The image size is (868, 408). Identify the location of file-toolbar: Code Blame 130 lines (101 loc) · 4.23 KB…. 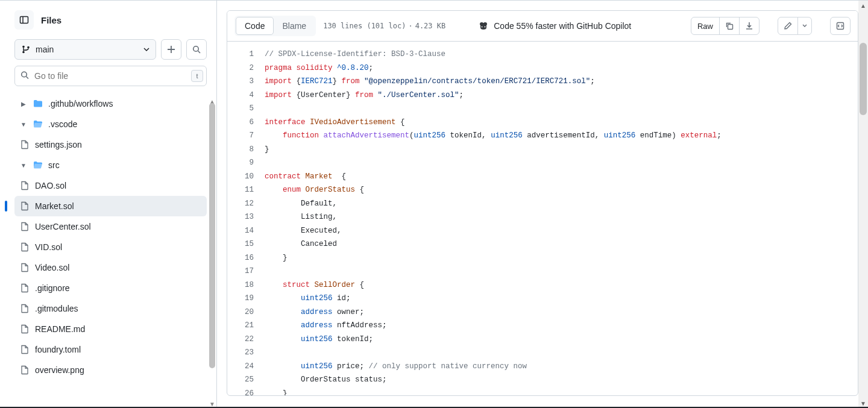
(542, 27).